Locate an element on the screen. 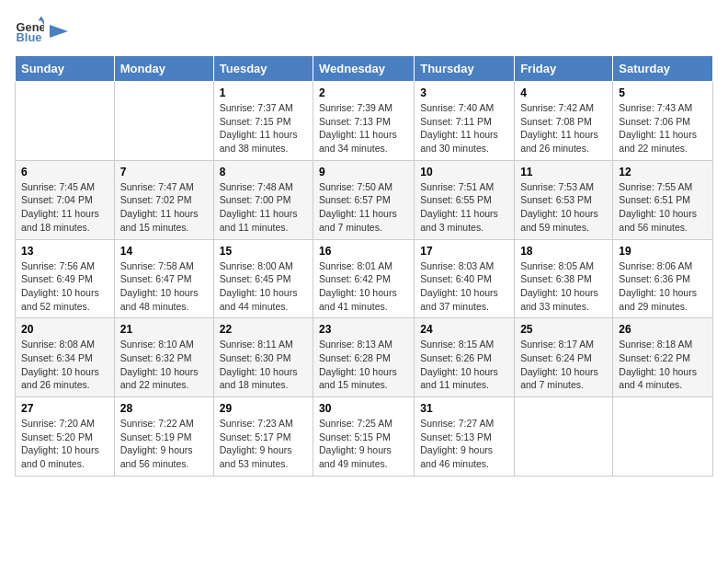 This screenshot has width=728, height=563. week-row-5: 27Sunrise: 7:20 AM Sunset: 5:20 PM Dayli… is located at coordinates (364, 437).